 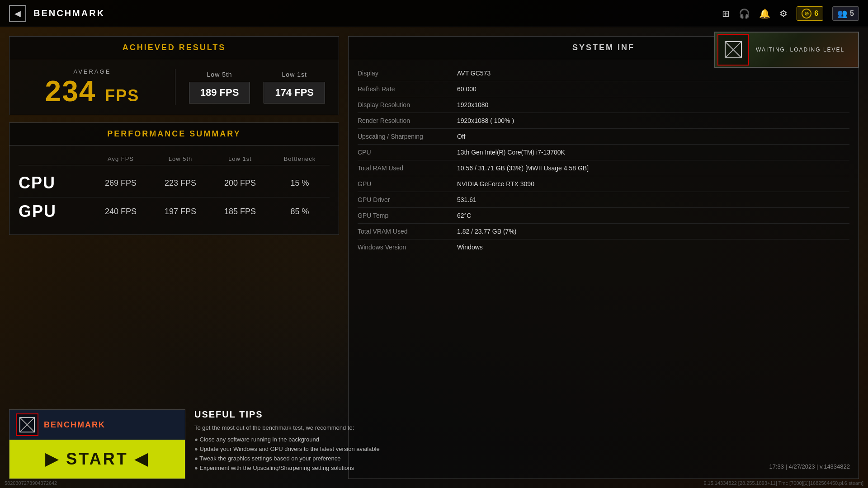 I want to click on preview-thumbnail: WAITING. LOADING LEVEL, so click(x=787, y=50).